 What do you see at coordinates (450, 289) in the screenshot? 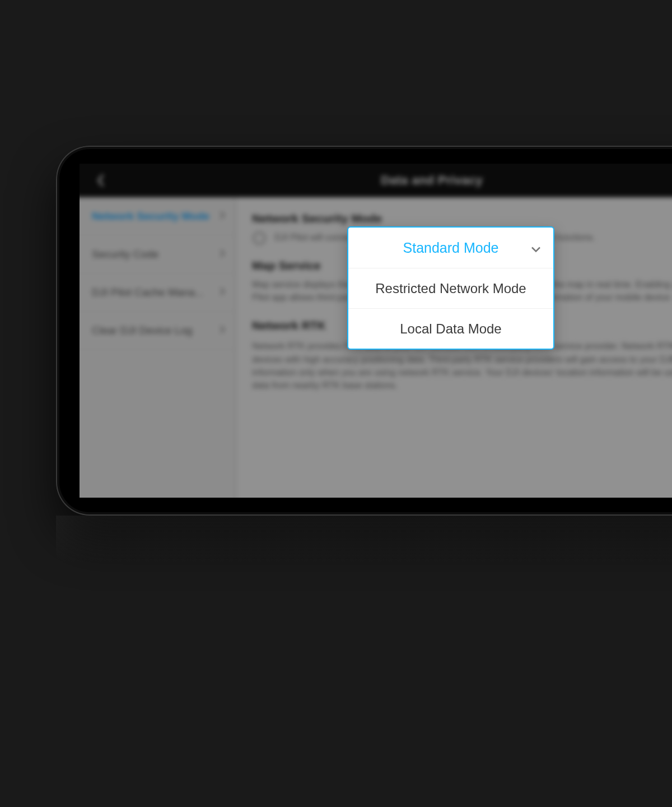
I see `dropdown-option-label: Restricted Network Mode` at bounding box center [450, 289].